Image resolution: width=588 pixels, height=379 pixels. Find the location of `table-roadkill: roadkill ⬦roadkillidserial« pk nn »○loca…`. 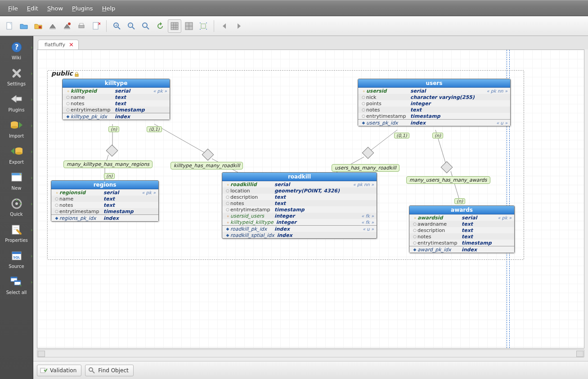

table-roadkill: roadkill ⬦roadkillidserial« pk nn »○loca… is located at coordinates (300, 205).